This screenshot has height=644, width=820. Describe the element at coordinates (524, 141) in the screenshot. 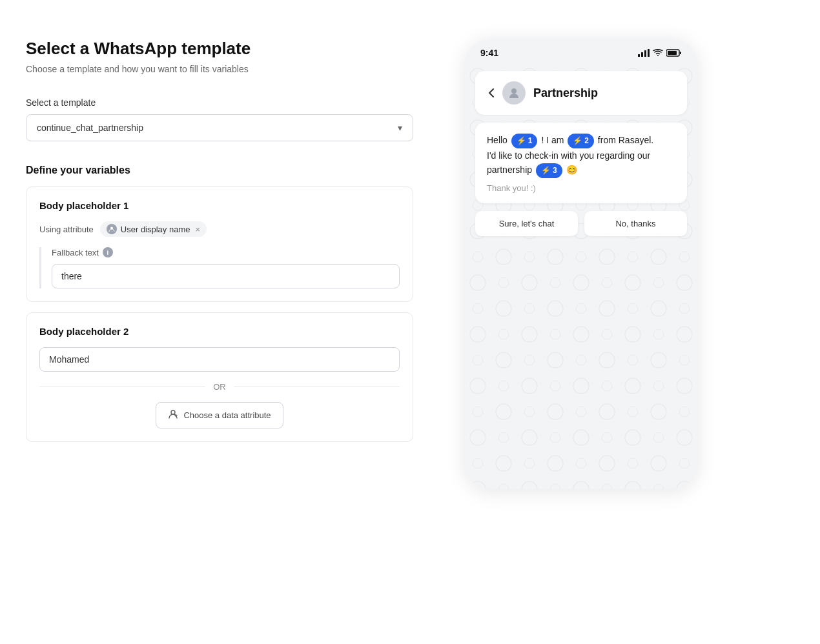

I see `var-badge-1: ⚡1` at that location.